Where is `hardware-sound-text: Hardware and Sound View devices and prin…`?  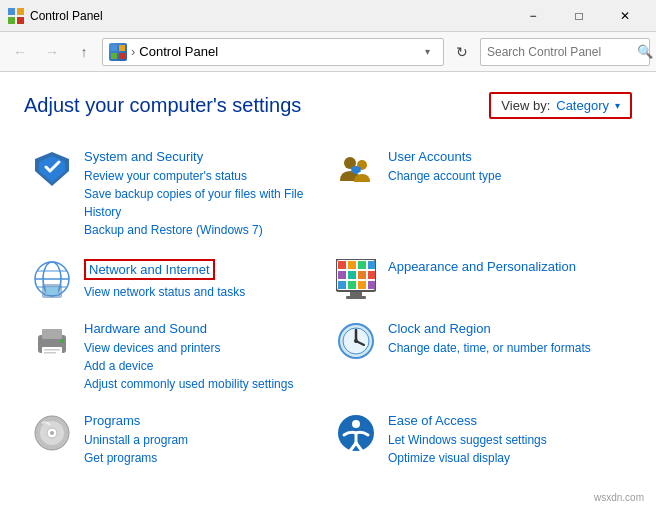
hardware-sound-text: Hardware and Sound View devices and prin… is located at coordinates (188, 357).